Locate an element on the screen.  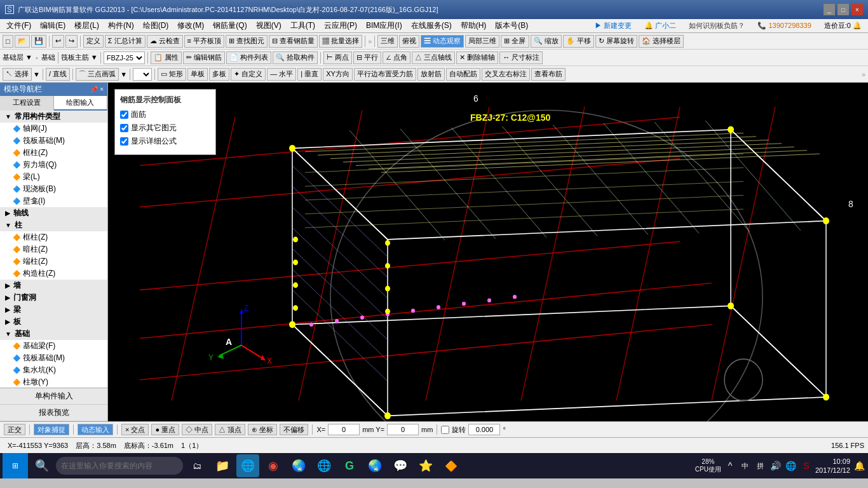
tray-ime: 中 is located at coordinates (745, 466).